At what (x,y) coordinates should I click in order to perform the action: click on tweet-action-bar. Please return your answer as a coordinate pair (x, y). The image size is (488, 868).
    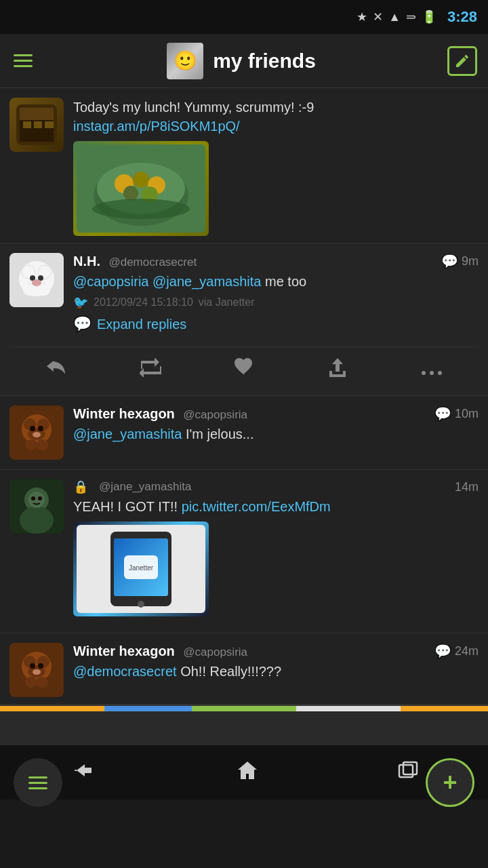
    Looking at the image, I should click on (244, 371).